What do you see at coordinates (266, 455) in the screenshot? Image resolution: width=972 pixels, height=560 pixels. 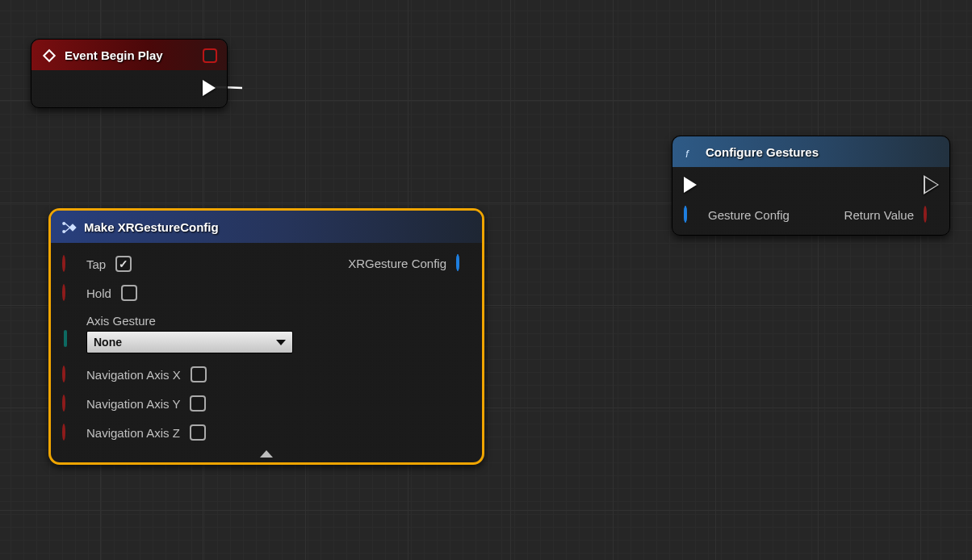 I see `expand-node-toggle` at bounding box center [266, 455].